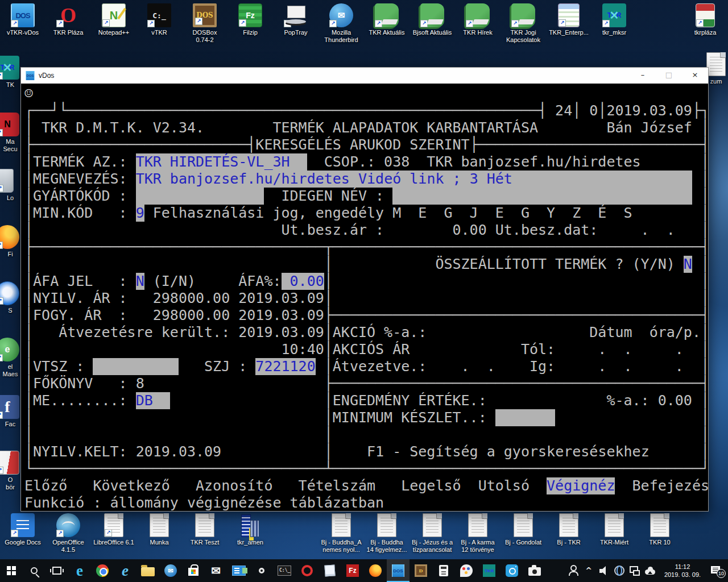 The height and width of the screenshot is (582, 728). What do you see at coordinates (80, 571) in the screenshot?
I see `taskbar-edge-icon: e` at bounding box center [80, 571].